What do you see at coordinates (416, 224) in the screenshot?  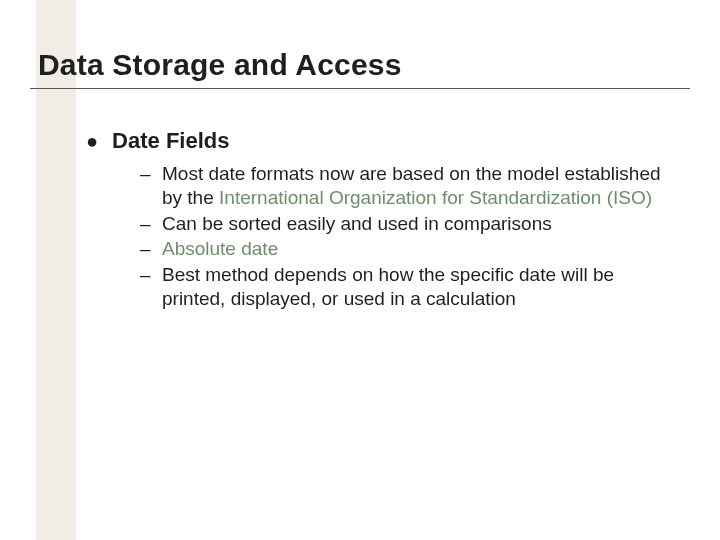 I see `sub-item-text: Can be sorted easily and used in compari…` at bounding box center [416, 224].